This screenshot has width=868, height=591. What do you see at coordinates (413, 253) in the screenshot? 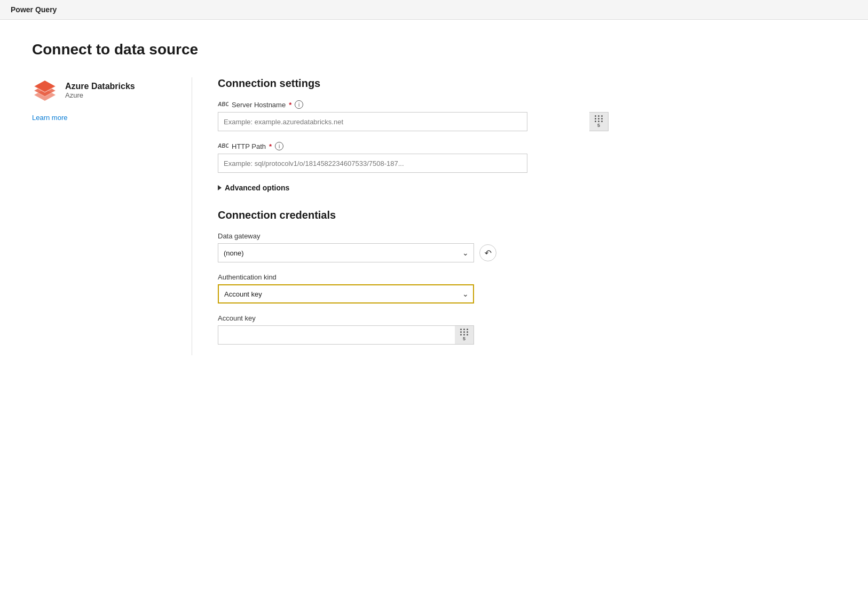
I see `data-gateway-row: (none) ⌄ ↷` at bounding box center [413, 253].